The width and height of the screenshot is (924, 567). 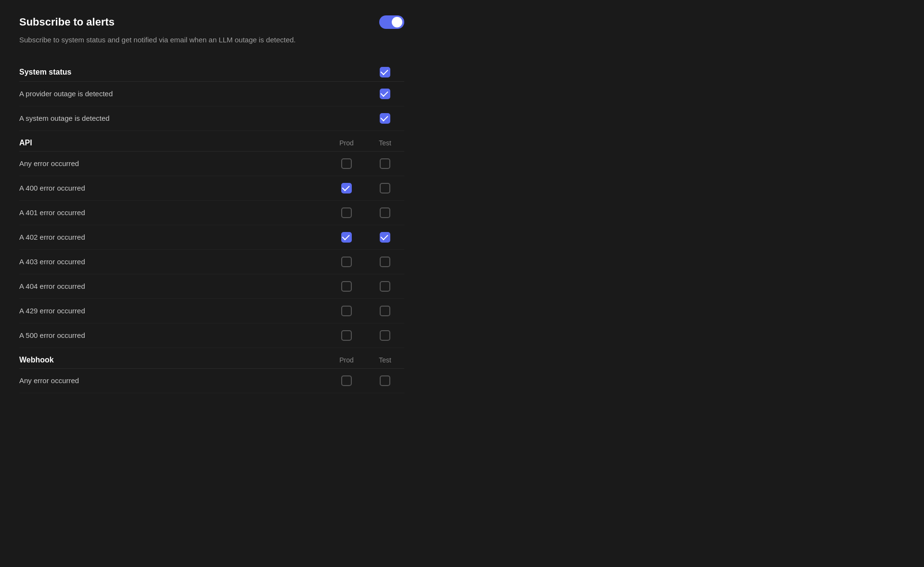 What do you see at coordinates (212, 97) in the screenshot?
I see `section-system-status: System statusA provider outage is detect…` at bounding box center [212, 97].